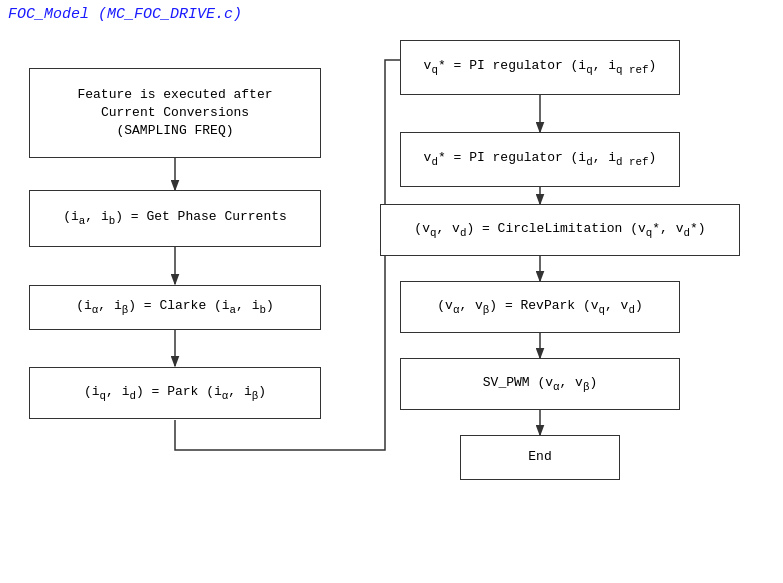  What do you see at coordinates (174, 114) in the screenshot?
I see `sampling-label: Feature is executed after Current Conver…` at bounding box center [174, 114].